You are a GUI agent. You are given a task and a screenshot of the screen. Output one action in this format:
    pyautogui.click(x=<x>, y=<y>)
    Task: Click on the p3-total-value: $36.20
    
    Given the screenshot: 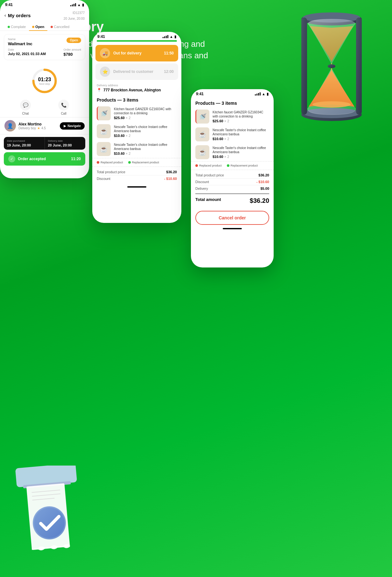 What is the action you would take?
    pyautogui.click(x=260, y=201)
    